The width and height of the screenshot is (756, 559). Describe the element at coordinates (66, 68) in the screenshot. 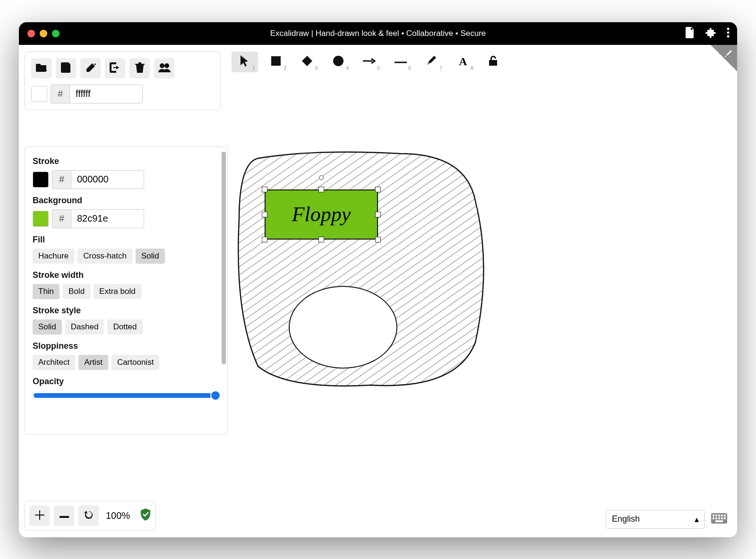

I see `save-button` at that location.